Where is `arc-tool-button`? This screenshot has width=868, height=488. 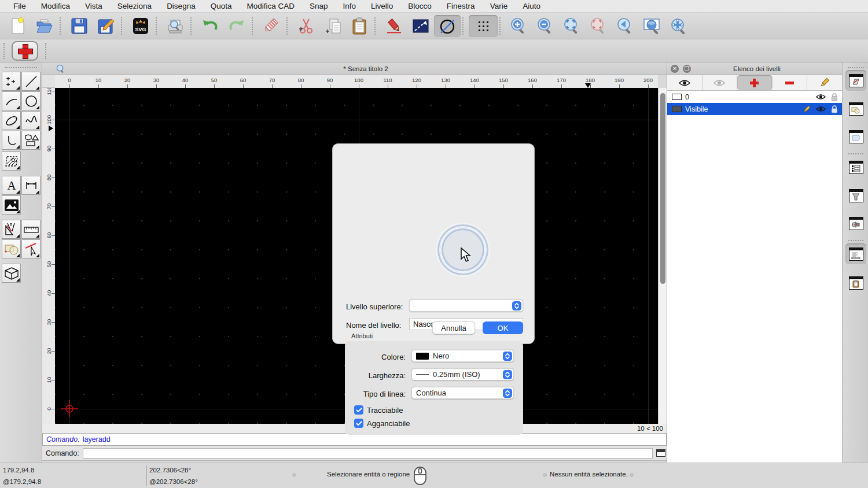
arc-tool-button is located at coordinates (12, 101).